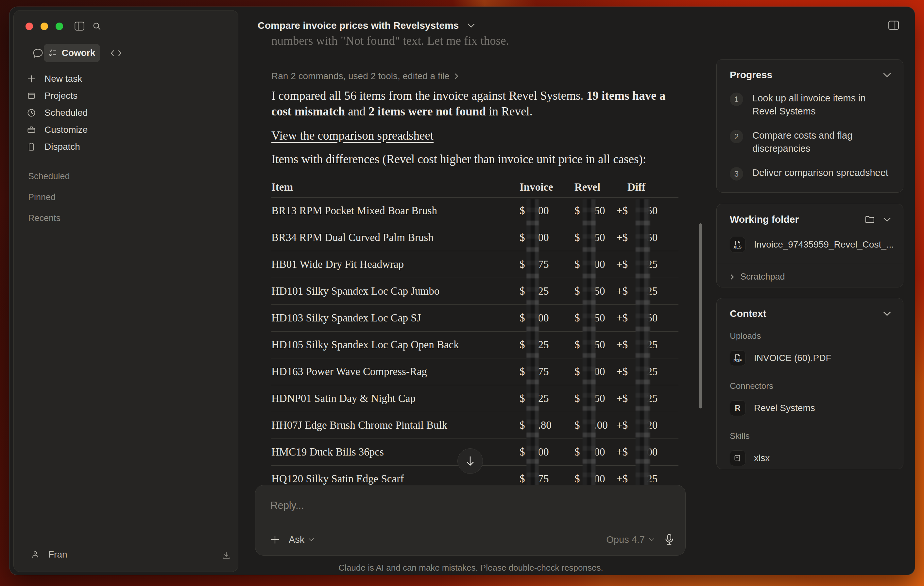  Describe the element at coordinates (395, 291) in the screenshot. I see `cell-item: HD101 Silky Spandex Loc Cap Jumbo` at that location.